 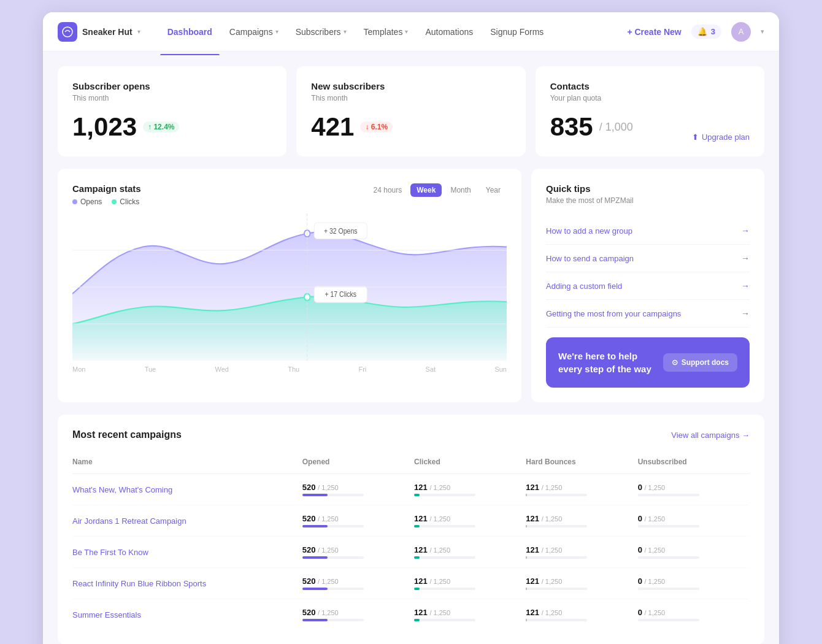 What do you see at coordinates (648, 314) in the screenshot?
I see `qt-item-3: Getting the most from your campaigns →` at bounding box center [648, 314].